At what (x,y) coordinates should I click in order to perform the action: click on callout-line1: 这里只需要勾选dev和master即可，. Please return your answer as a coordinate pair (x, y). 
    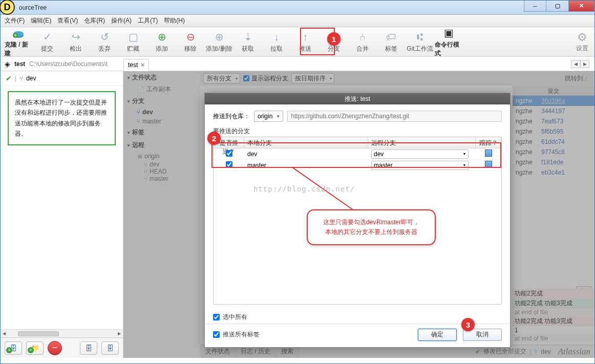
    Looking at the image, I should click on (371, 222).